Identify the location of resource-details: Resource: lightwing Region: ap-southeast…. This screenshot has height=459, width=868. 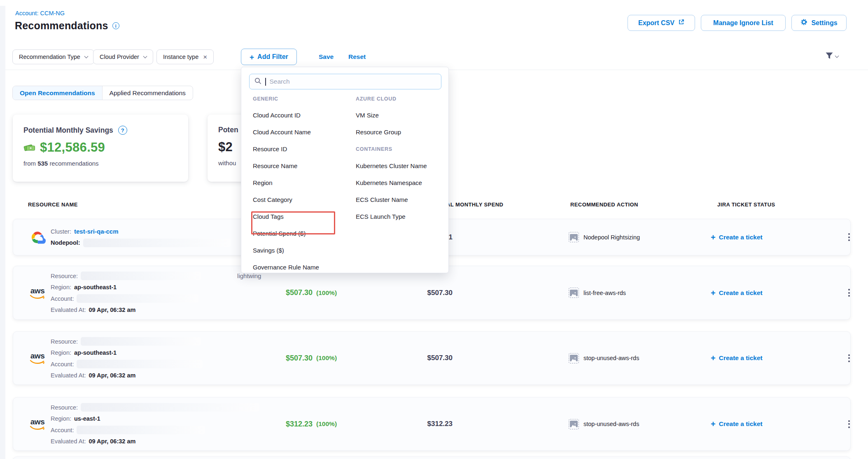
(156, 293).